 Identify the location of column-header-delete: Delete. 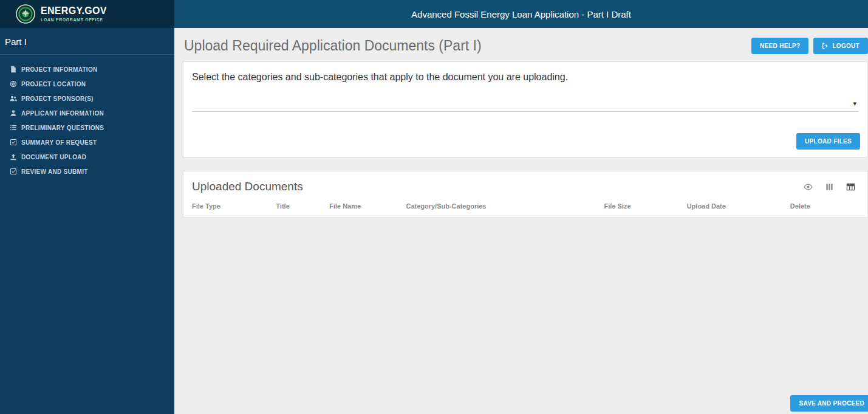
(825, 206).